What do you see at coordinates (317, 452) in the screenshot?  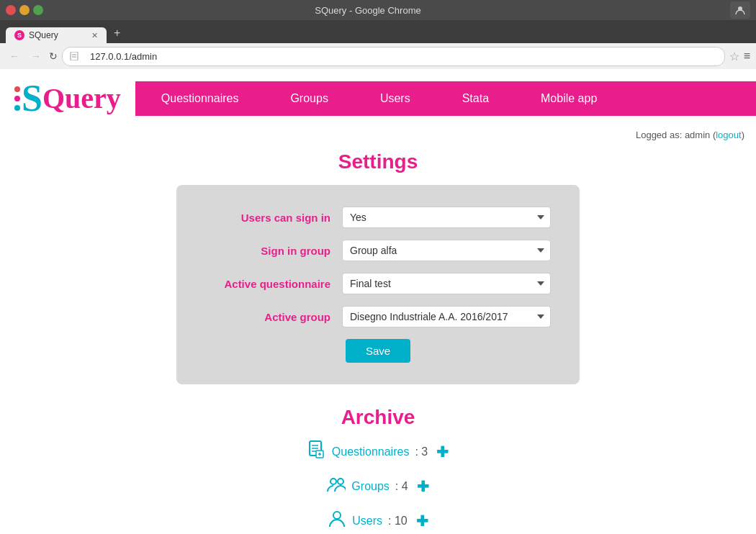 I see `questionnaire-icon` at bounding box center [317, 452].